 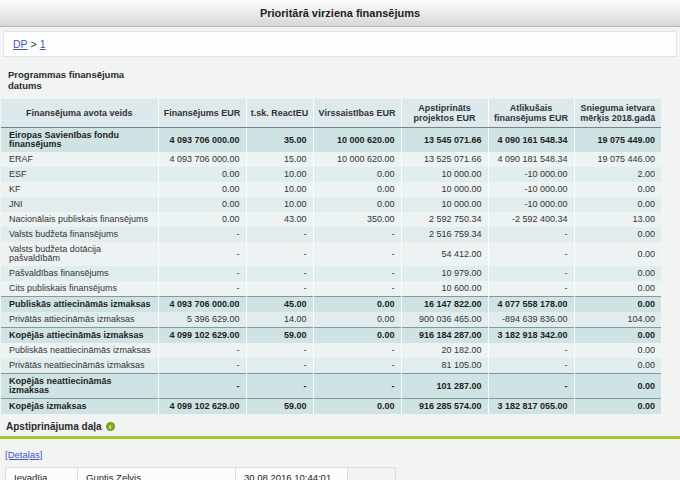 I want to click on breadcrumb: DP>1, so click(x=340, y=44).